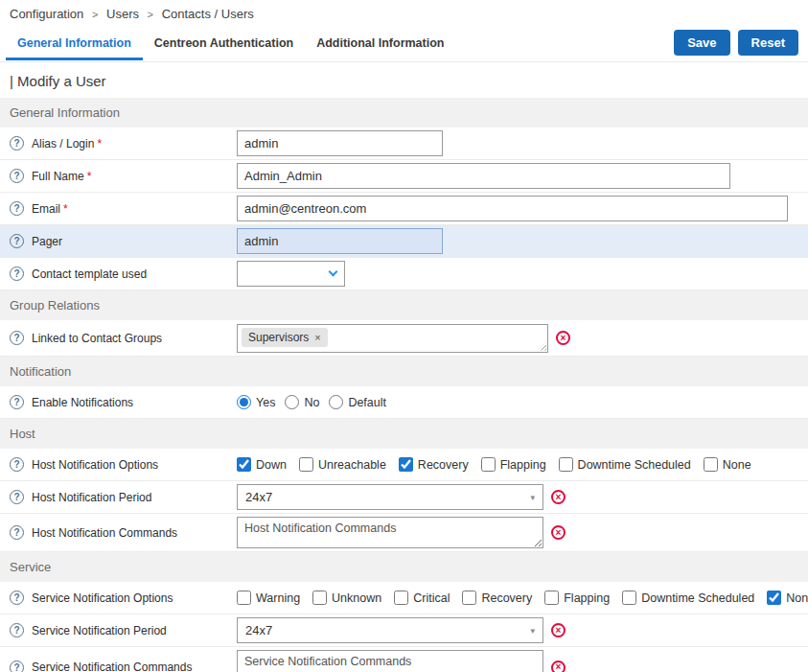 The width and height of the screenshot is (808, 672). I want to click on field-label-text: Email, so click(46, 209).